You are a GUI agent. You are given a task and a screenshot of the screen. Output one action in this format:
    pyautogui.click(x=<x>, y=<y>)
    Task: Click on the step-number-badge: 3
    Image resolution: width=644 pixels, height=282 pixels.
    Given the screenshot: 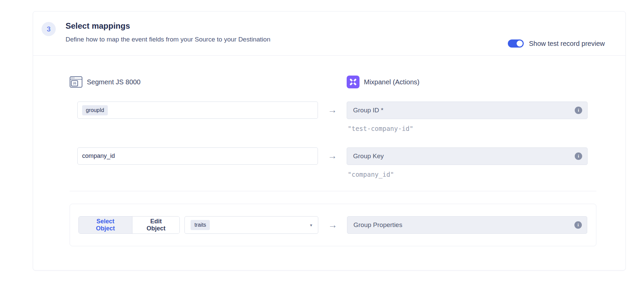 What is the action you would take?
    pyautogui.click(x=49, y=29)
    